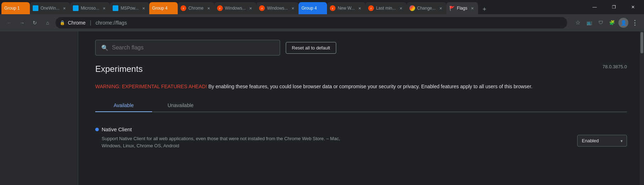 This screenshot has width=644, height=185. I want to click on tab-unavailable: Unavailable, so click(181, 105).